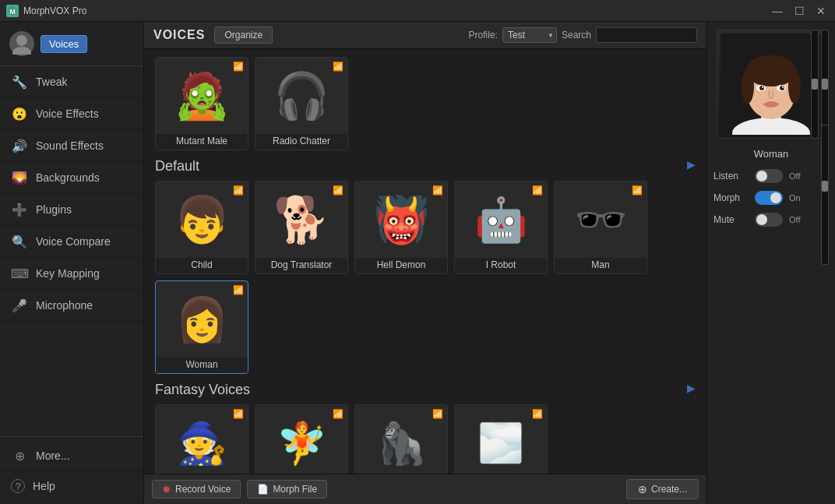  What do you see at coordinates (70, 146) in the screenshot?
I see `sidebar-label-sound-effects: Sound Effects` at bounding box center [70, 146].